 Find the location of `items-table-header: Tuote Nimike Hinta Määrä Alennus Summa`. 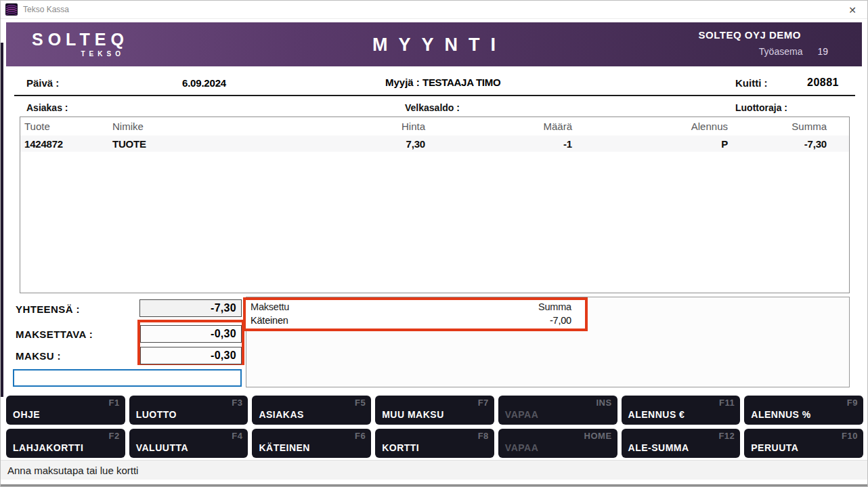

items-table-header: Tuote Nimike Hinta Määrä Alennus Summa is located at coordinates (435, 126).